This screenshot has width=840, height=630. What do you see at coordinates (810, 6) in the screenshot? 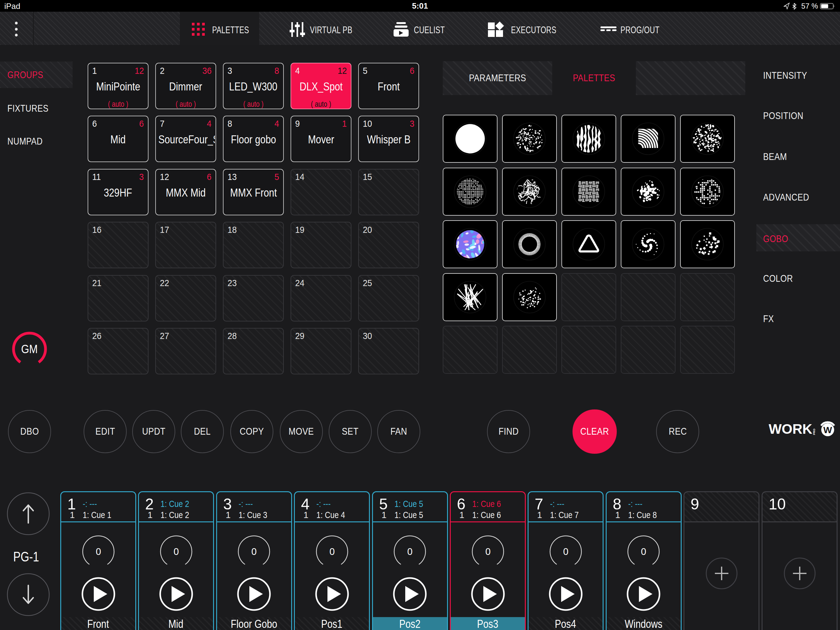
I see `svg-text: 57 %` at bounding box center [810, 6].